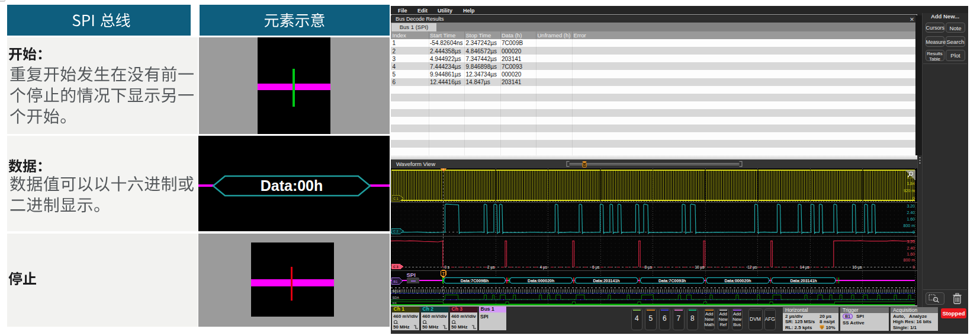 The height and width of the screenshot is (335, 980). Describe the element at coordinates (396, 231) in the screenshot. I see `svg-text: C 2` at that location.